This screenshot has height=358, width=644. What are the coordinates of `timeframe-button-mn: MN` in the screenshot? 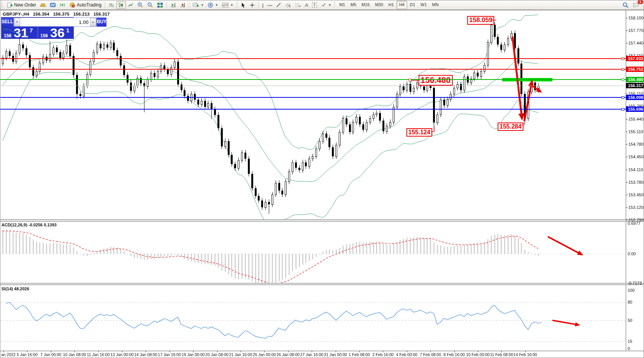 It's located at (436, 5).